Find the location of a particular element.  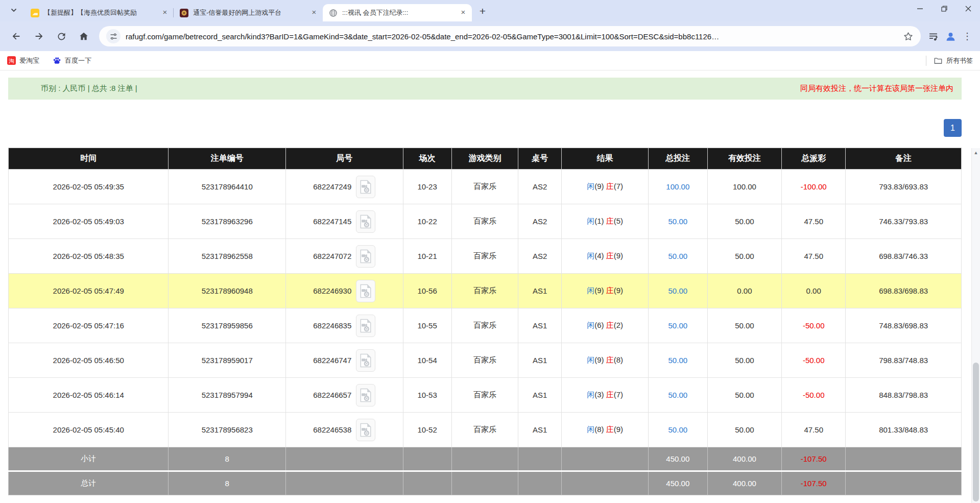

menu-kebab-icon: ⋮ is located at coordinates (967, 36).